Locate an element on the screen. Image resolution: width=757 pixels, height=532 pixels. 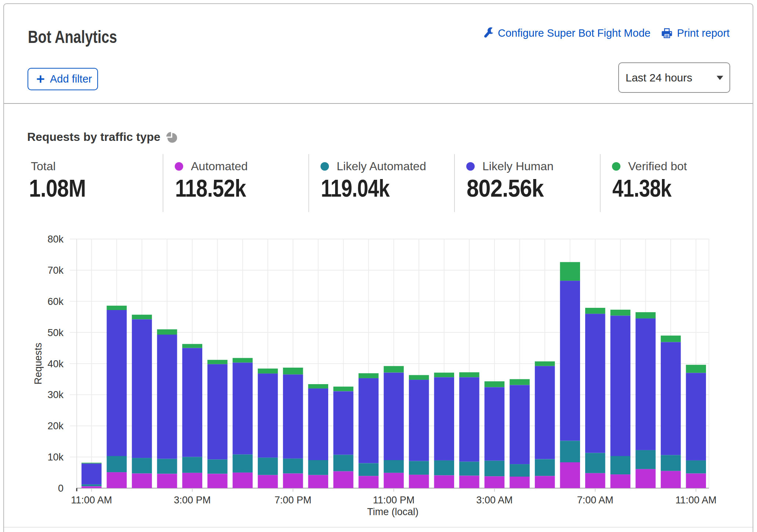
svg-text: 11:00 PM is located at coordinates (394, 500).